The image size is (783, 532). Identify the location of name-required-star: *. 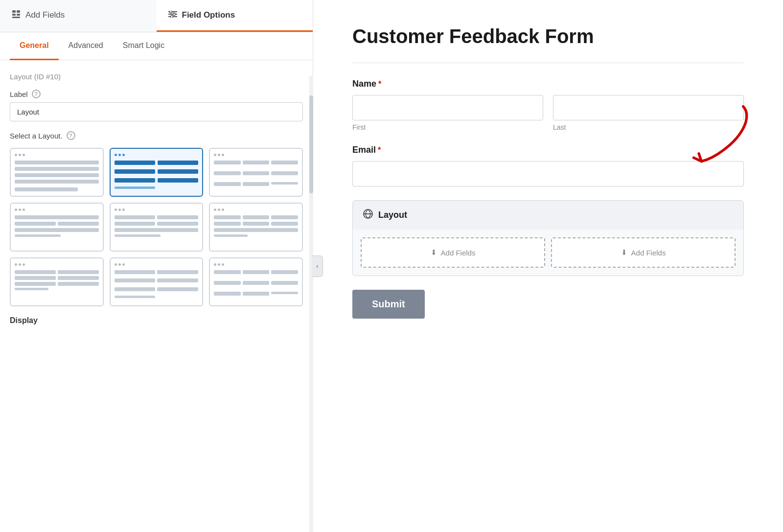
(380, 84).